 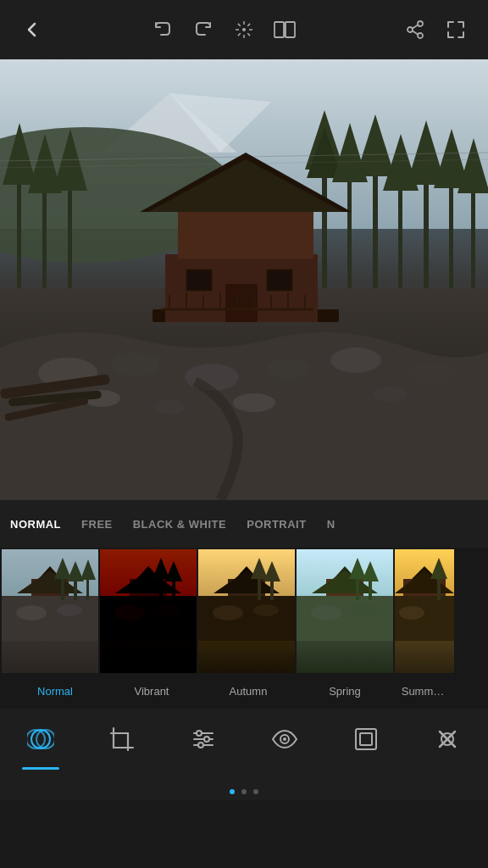 I want to click on filter-tab-portrait: PORTRAIT, so click(x=276, y=524).